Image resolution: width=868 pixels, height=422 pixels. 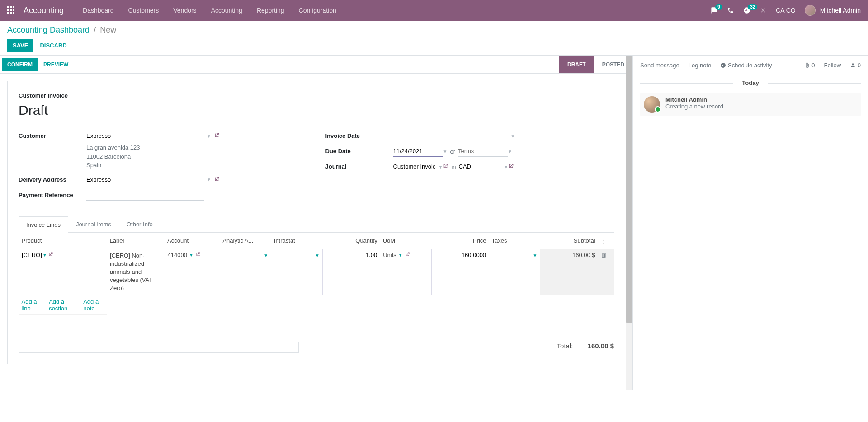 I want to click on journal-label: Journal, so click(x=359, y=165).